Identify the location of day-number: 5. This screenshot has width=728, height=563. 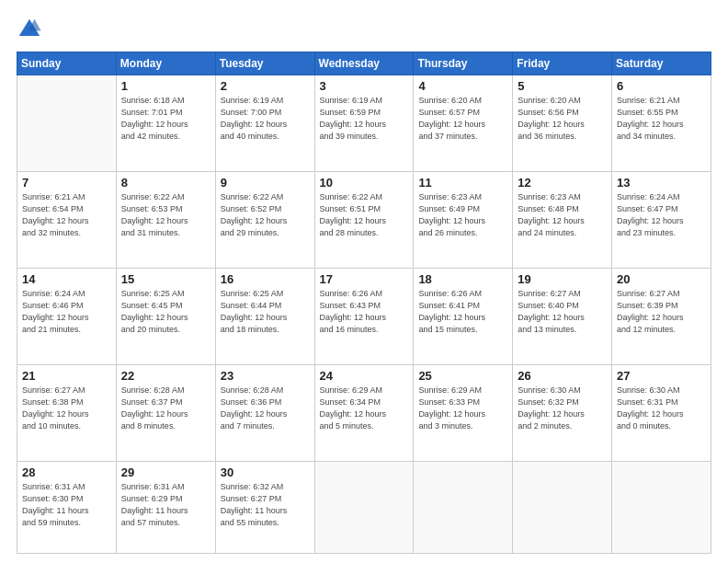
(563, 86).